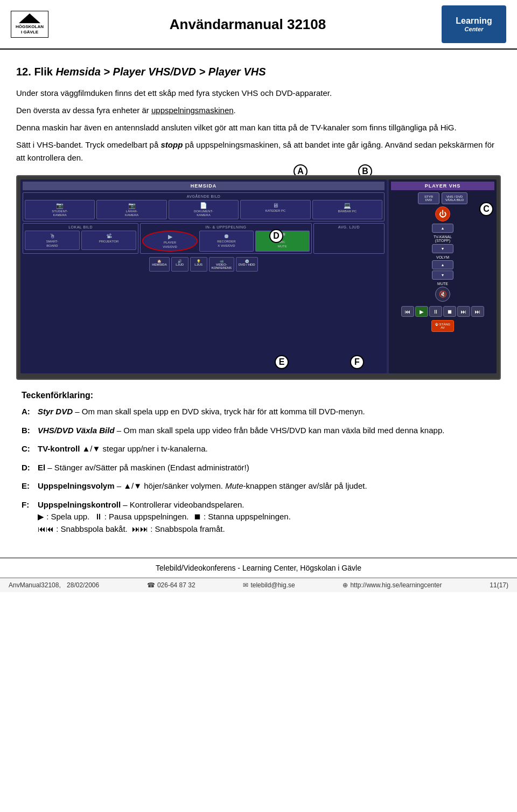 The width and height of the screenshot is (517, 812). Describe the element at coordinates (275, 210) in the screenshot. I see `kateder-pc-btn: 🖥 KATEDER PC` at that location.